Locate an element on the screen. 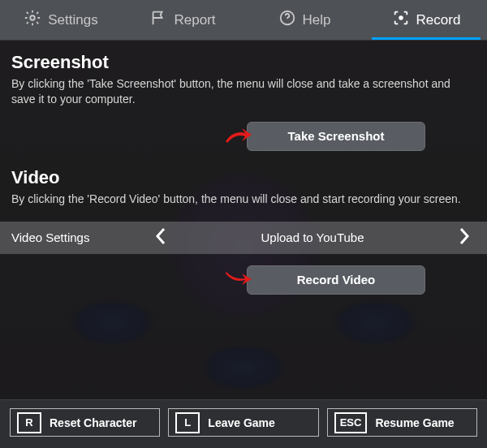  screenshot-description: By clicking the 'Take Screenshot' button… is located at coordinates (244, 92).